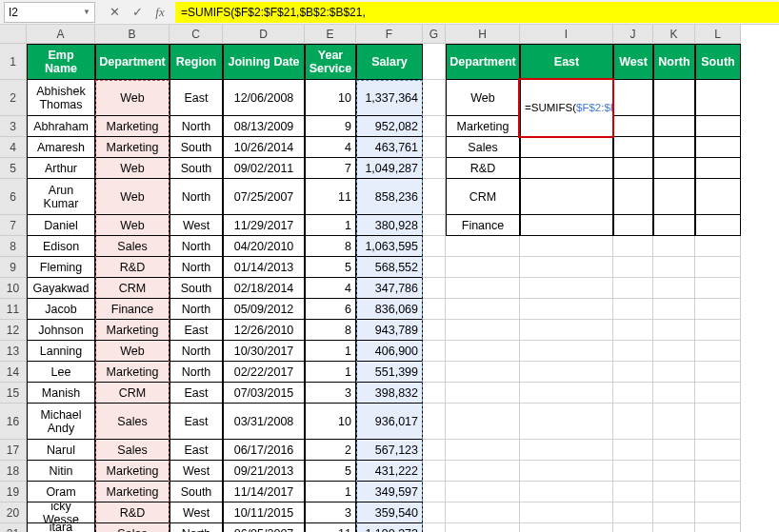 This screenshot has width=779, height=532. What do you see at coordinates (390, 197) in the screenshot?
I see `cell-F6: 858,236` at bounding box center [390, 197].